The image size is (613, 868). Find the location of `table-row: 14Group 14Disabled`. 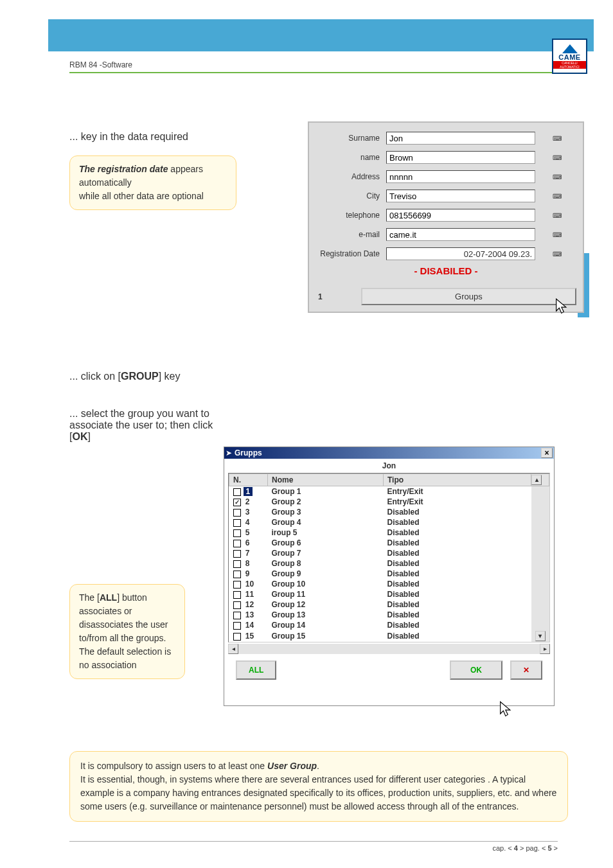

table-row: 14Group 14Disabled is located at coordinates (389, 625).